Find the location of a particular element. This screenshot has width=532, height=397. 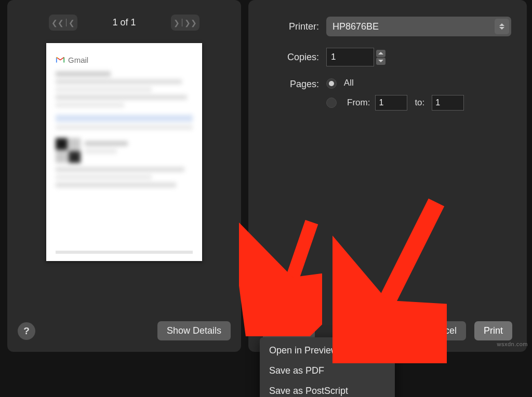

pages-label: Pages: is located at coordinates (290, 84).